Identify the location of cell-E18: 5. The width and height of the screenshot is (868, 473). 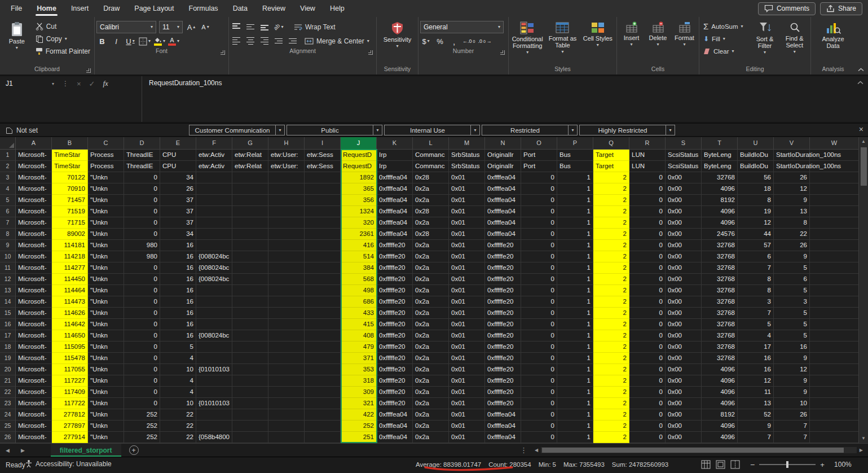
(178, 347).